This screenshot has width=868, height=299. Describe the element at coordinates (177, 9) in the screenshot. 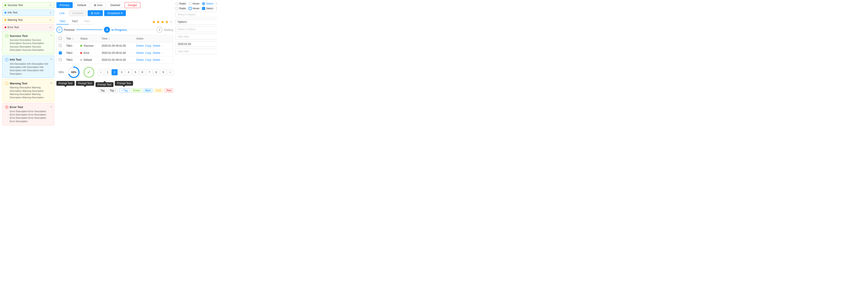

I see `checkbox-box` at that location.